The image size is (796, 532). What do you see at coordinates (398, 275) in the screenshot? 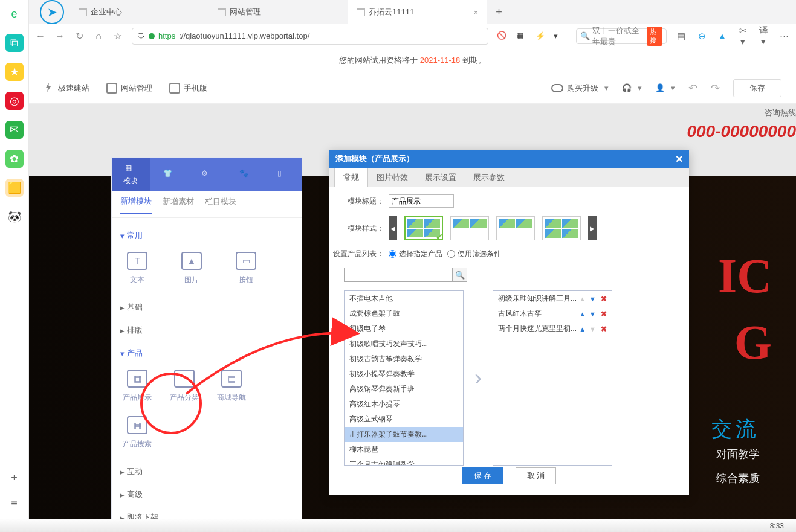
I see `product-search-input` at bounding box center [398, 275].